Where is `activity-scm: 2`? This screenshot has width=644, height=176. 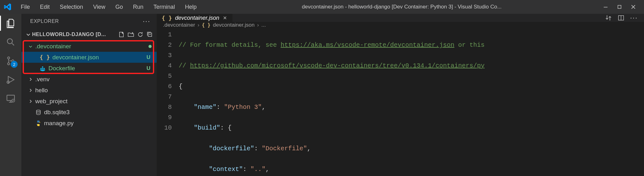
activity-scm: 2 is located at coordinates (11, 61).